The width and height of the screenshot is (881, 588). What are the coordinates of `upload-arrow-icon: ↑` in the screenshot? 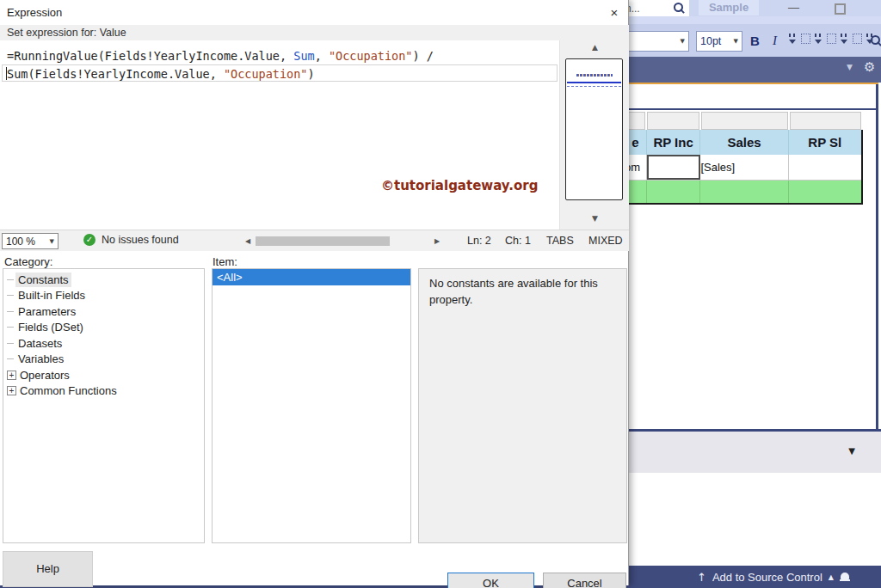 It's located at (702, 578).